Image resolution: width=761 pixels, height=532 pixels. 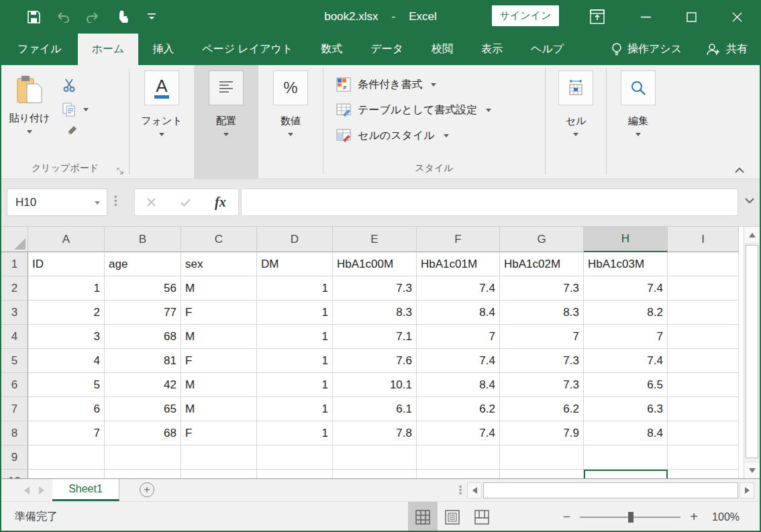 I want to click on vertical-scrollbar, so click(x=752, y=353).